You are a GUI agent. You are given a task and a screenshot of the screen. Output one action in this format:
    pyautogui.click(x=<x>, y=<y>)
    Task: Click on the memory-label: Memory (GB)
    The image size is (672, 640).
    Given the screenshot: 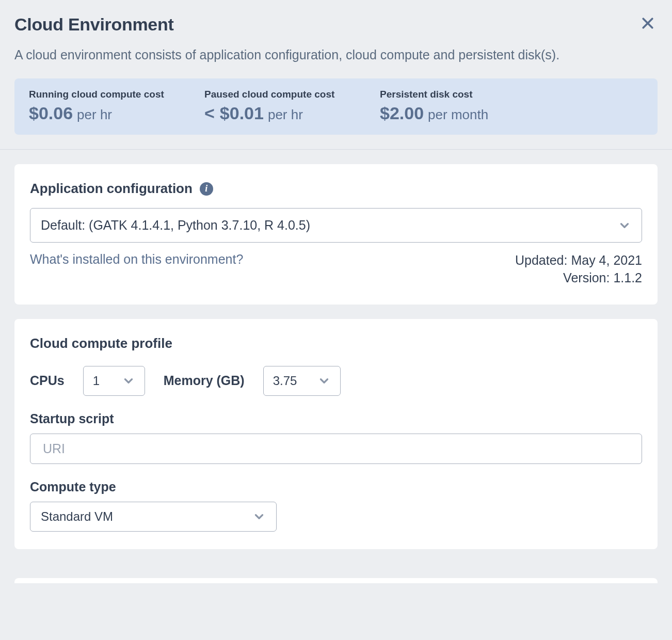 What is the action you would take?
    pyautogui.click(x=204, y=381)
    